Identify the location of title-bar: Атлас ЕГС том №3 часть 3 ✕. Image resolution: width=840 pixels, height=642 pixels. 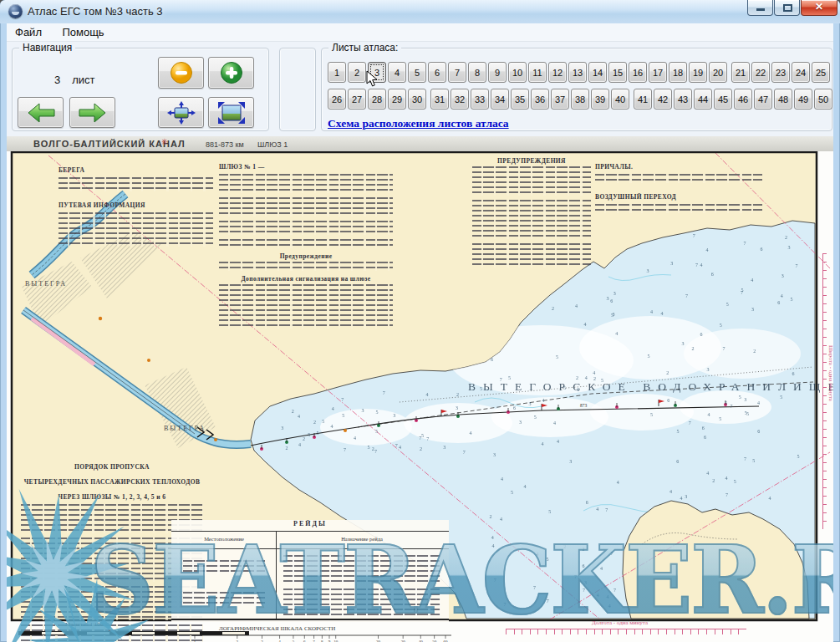
(420, 12).